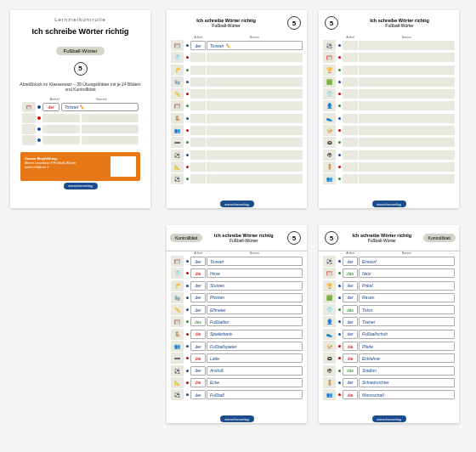 Image resolution: width=476 pixels, height=452 pixels. What do you see at coordinates (236, 119) in the screenshot?
I see `table-row: 🪑` at bounding box center [236, 119].